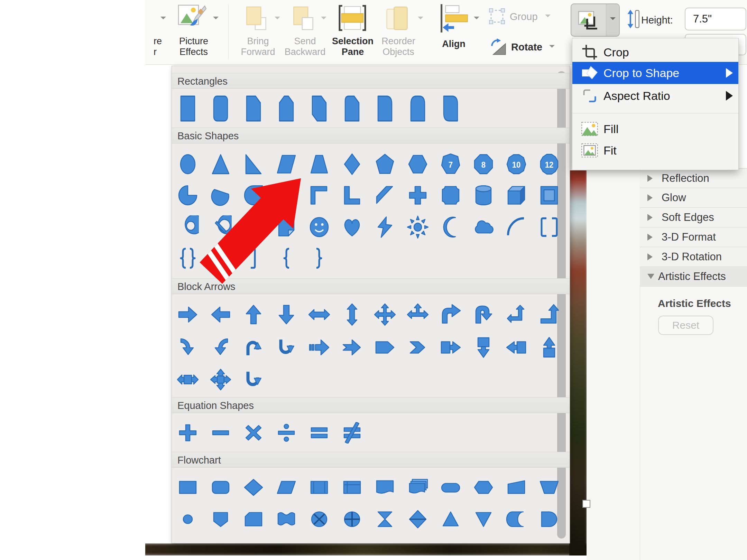 Image resolution: width=747 pixels, height=560 pixels. I want to click on menu-item-crop: Crop, so click(655, 52).